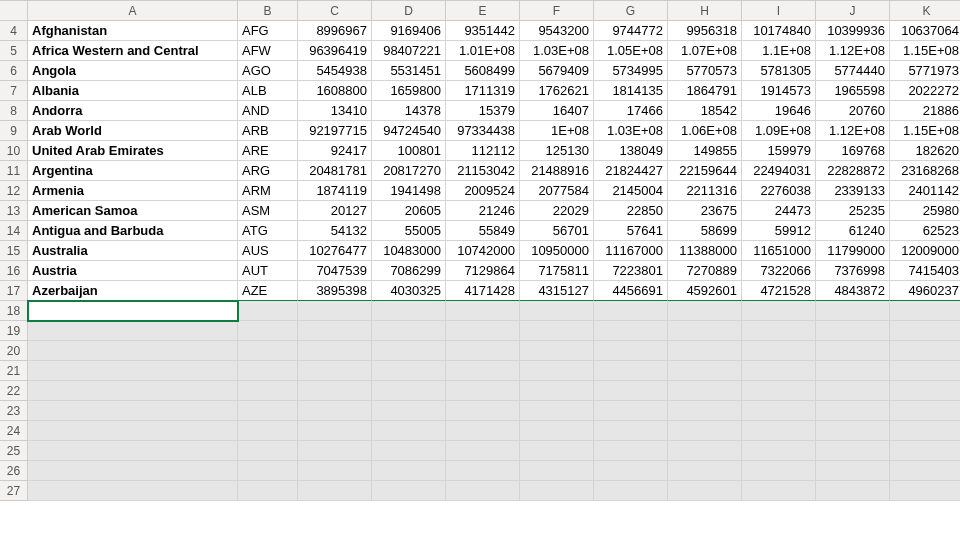  What do you see at coordinates (925, 71) in the screenshot?
I see `cell-K6: 5771973` at bounding box center [925, 71].